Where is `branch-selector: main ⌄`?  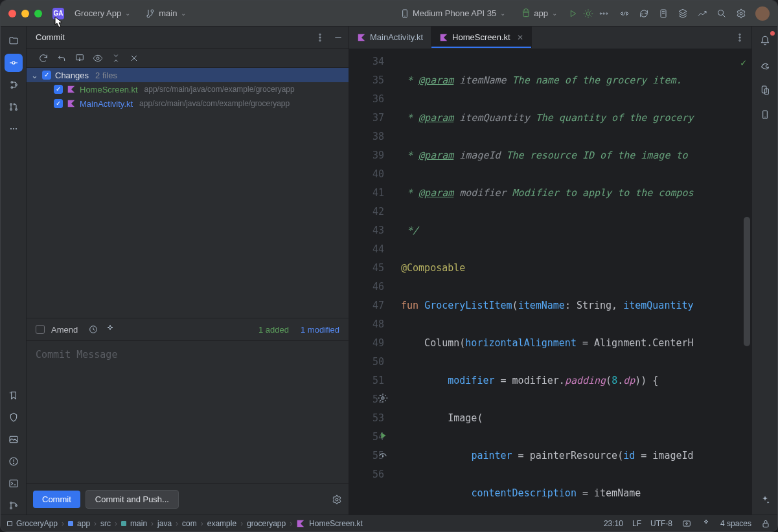
branch-selector: main ⌄ is located at coordinates (166, 14).